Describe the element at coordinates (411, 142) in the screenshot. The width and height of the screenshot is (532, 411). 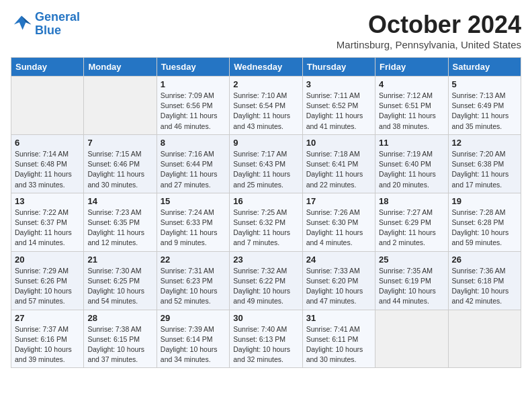
I see `day-number: 11` at that location.